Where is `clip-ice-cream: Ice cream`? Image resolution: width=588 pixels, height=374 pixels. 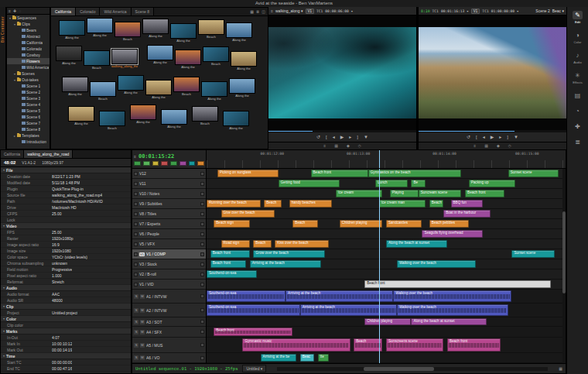
clip-ice-cream: Ice cream is located at coordinates (359, 194).